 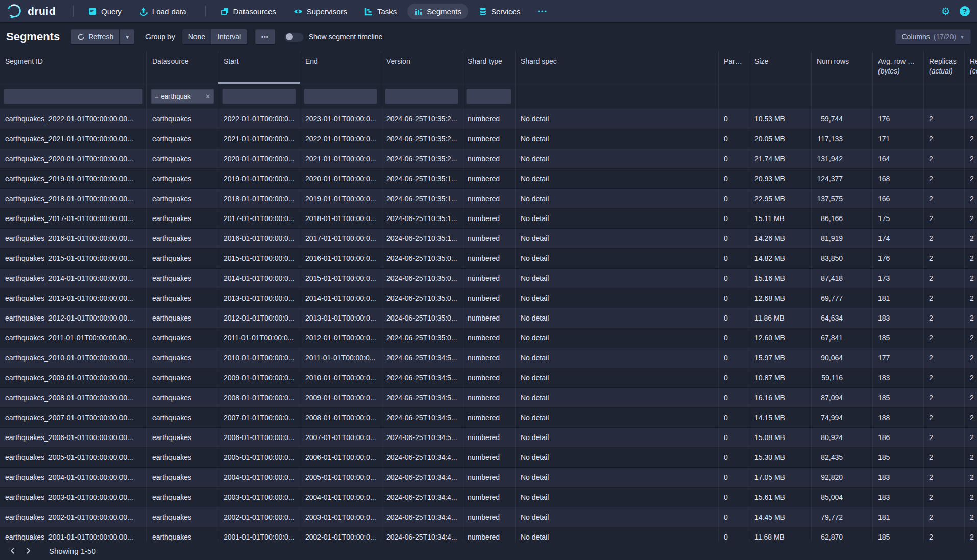 What do you see at coordinates (340, 96) in the screenshot?
I see `filter-end-input` at bounding box center [340, 96].